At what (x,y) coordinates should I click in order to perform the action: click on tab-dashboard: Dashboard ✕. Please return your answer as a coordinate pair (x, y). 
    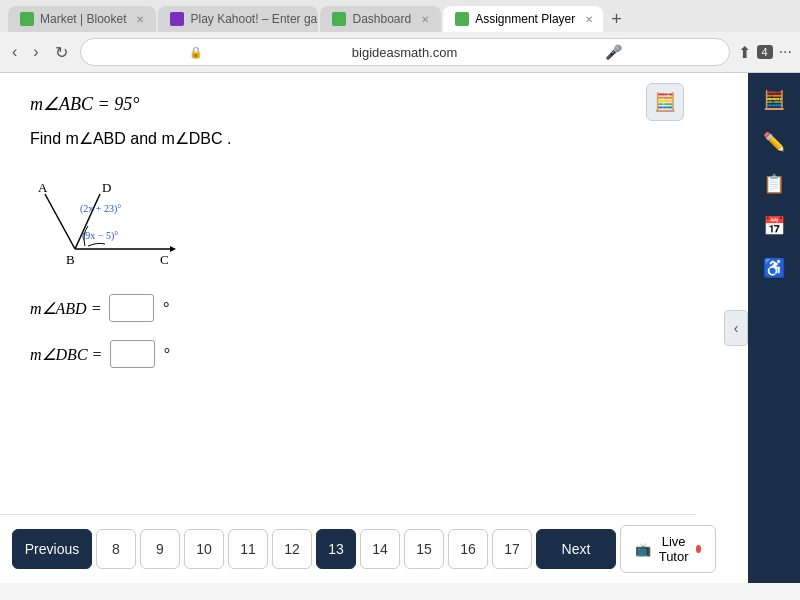
    Looking at the image, I should click on (380, 19).